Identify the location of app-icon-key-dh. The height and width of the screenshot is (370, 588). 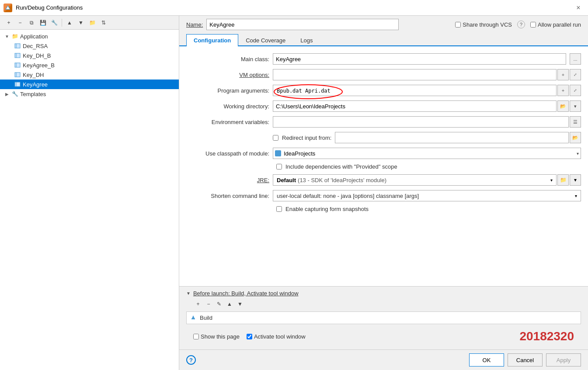
(17, 75).